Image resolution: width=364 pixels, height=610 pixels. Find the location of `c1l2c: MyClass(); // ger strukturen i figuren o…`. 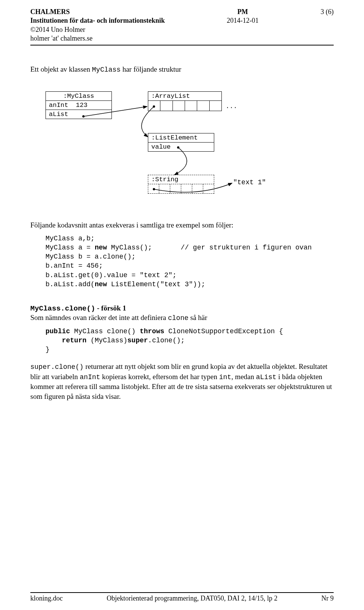

c1l2c: MyClass(); // ger strukturen i figuren o… is located at coordinates (209, 248).